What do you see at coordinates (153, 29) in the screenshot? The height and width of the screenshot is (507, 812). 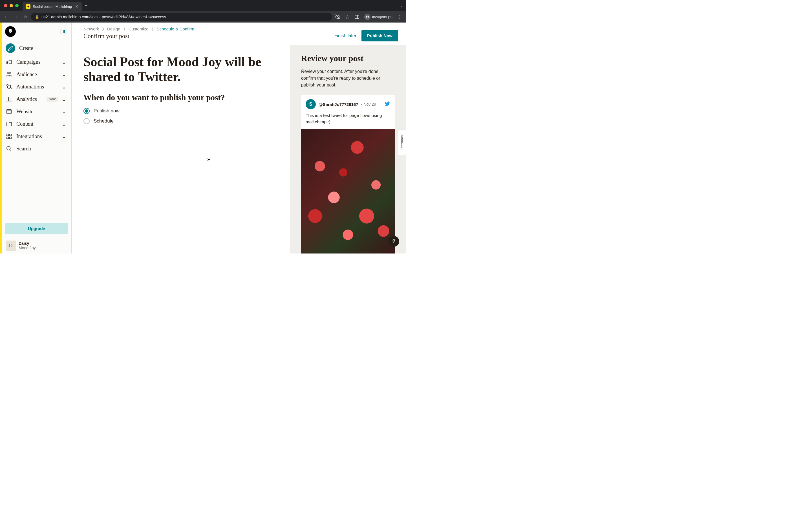 I see `chevron-right-icon: ❯` at bounding box center [153, 29].